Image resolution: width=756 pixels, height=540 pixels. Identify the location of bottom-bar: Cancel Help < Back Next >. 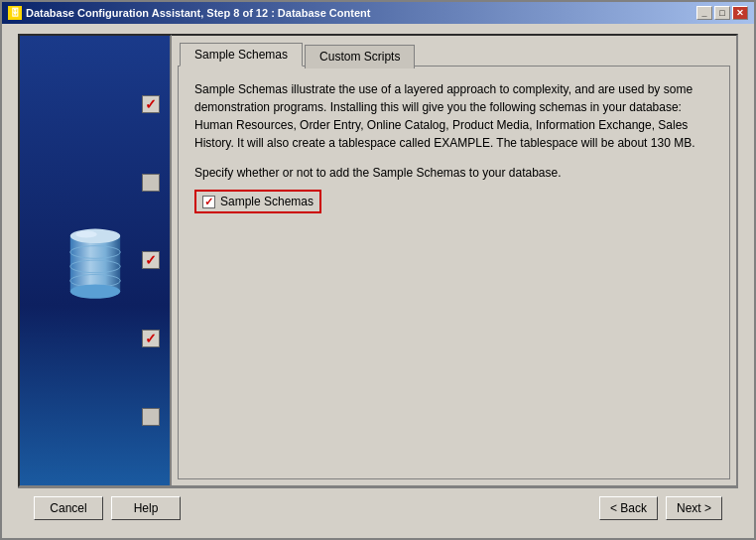
(378, 508).